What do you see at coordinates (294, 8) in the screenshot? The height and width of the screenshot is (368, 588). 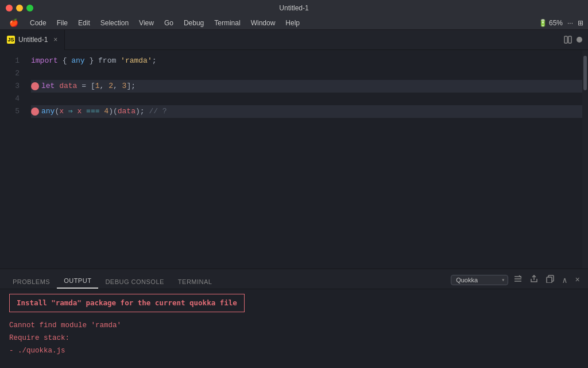 I see `window-title: Untitled-1` at bounding box center [294, 8].